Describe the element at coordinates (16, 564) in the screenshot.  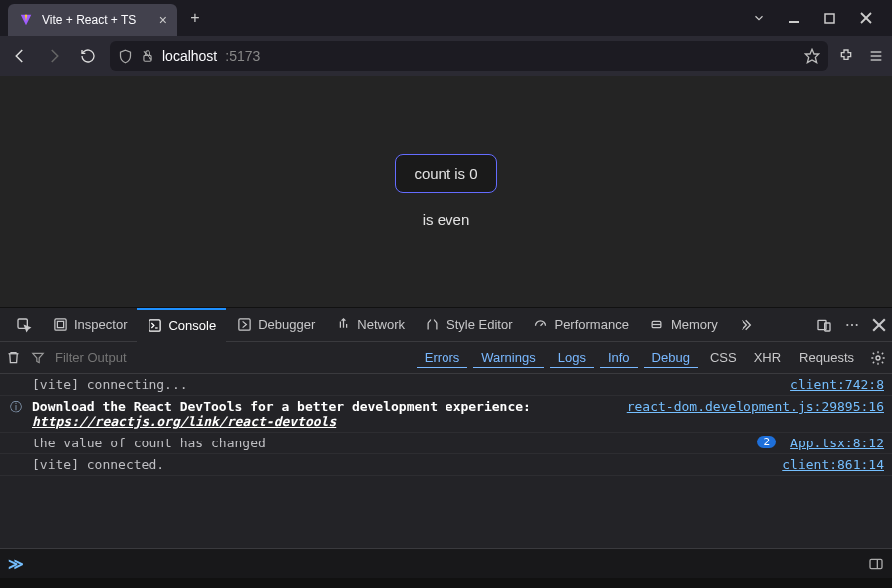
I see `prompt-chevron-icon: ≫` at that location.